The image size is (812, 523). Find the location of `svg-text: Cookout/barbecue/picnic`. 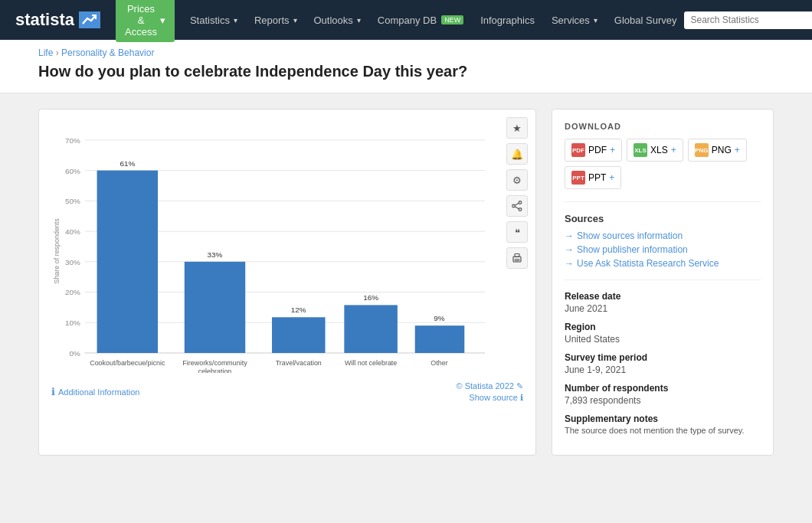

svg-text: Cookout/barbecue/picnic is located at coordinates (127, 363).